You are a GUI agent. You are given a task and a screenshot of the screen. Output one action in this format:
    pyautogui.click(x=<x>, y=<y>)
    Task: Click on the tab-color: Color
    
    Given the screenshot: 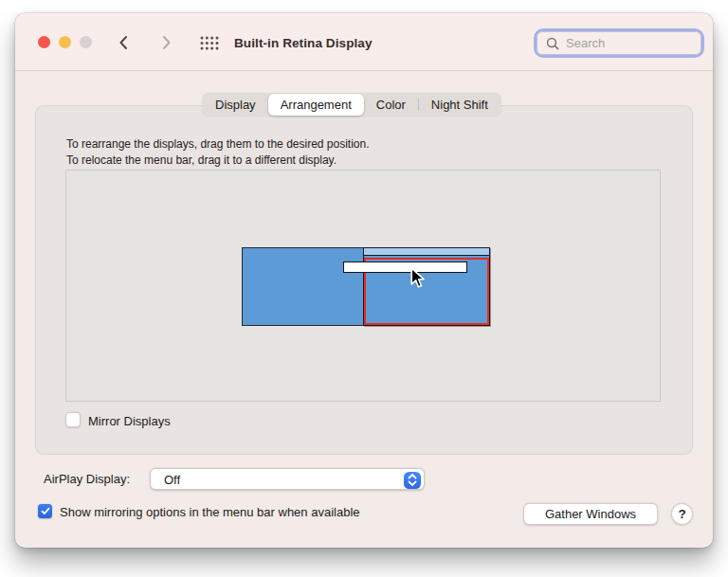 What is the action you would take?
    pyautogui.click(x=391, y=104)
    